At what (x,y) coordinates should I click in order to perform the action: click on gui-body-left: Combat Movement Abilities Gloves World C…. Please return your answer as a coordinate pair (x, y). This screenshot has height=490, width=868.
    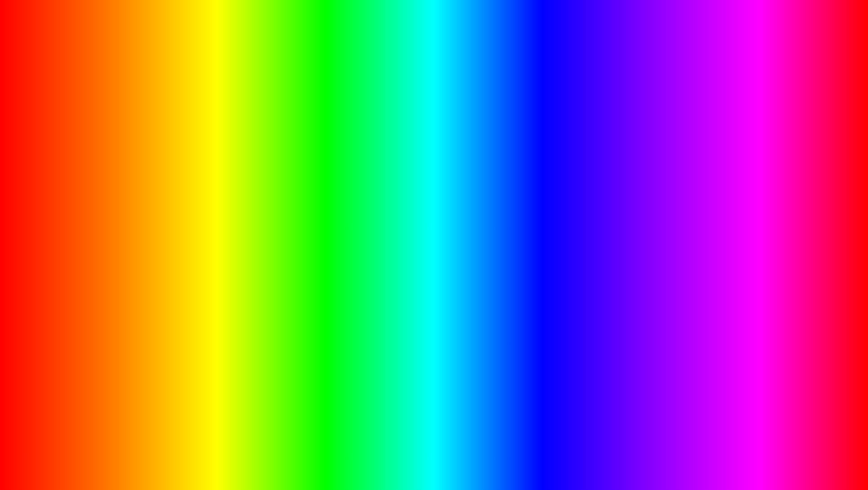
    Looking at the image, I should click on (195, 213).